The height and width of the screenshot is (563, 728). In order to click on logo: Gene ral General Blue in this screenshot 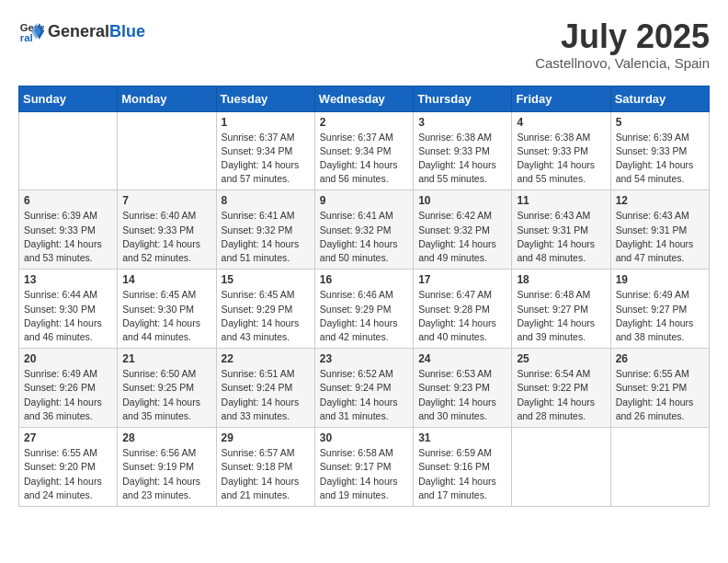, I will do `click(82, 31)`.